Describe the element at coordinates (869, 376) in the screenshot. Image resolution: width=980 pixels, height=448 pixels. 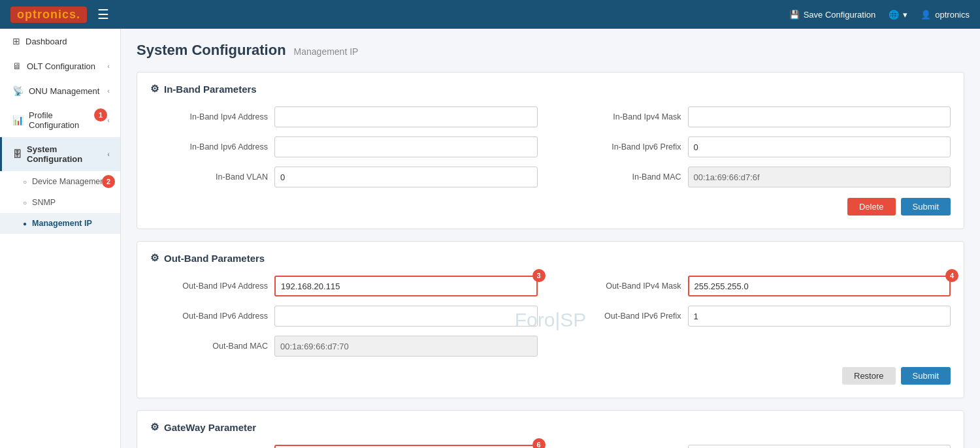
I see `out-band-restore-button: Restore` at that location.